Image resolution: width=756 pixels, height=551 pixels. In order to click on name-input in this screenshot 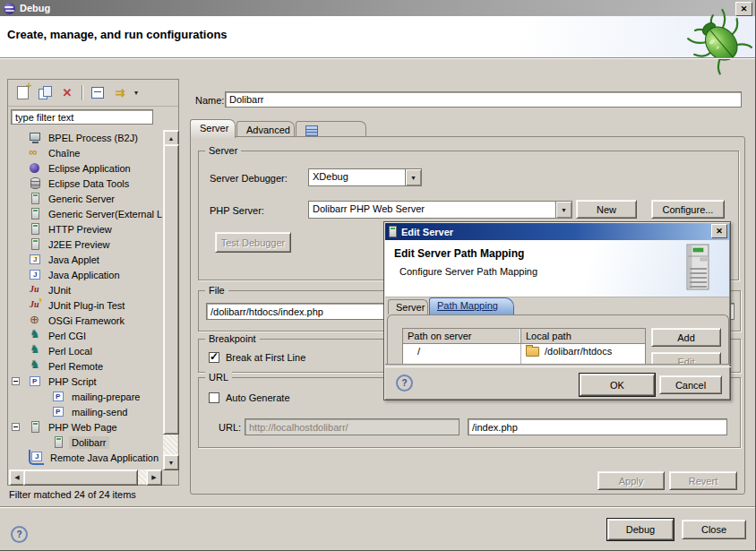, I will do `click(484, 99)`.